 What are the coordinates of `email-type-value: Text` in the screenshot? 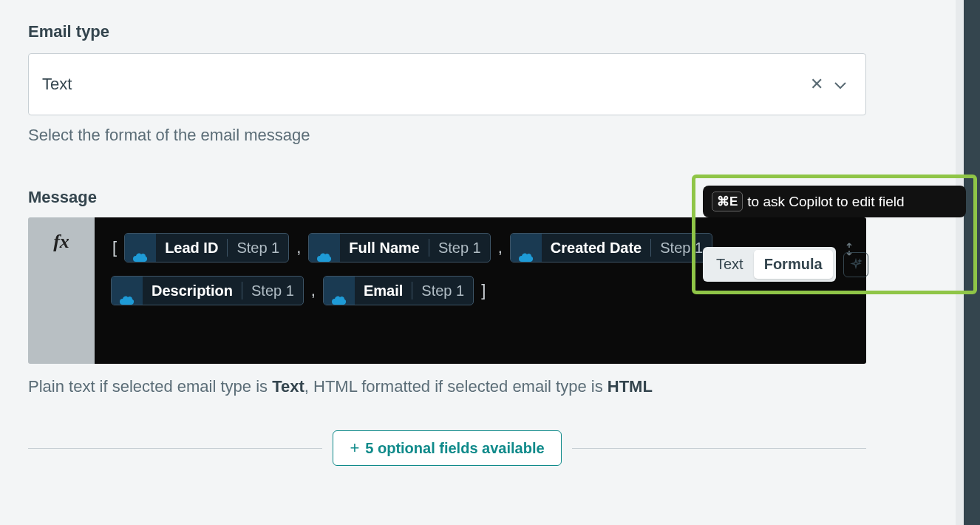 It's located at (423, 84).